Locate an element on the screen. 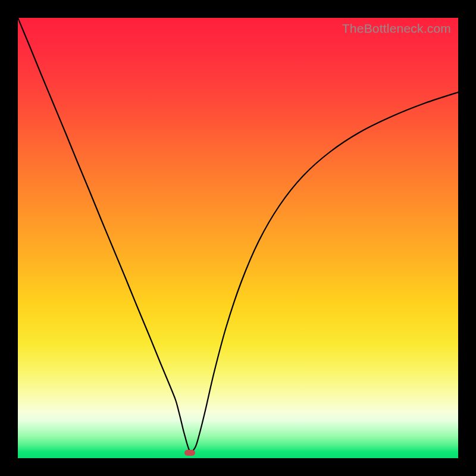 The width and height of the screenshot is (476, 476). watermark-text: TheBottleneck.com is located at coordinates (396, 29).